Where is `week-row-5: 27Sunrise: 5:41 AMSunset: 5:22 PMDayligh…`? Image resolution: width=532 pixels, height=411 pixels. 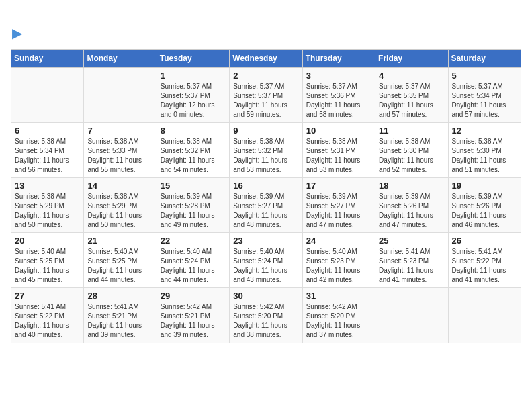 week-row-5: 27Sunrise: 5:41 AMSunset: 5:22 PMDayligh… is located at coordinates (266, 316).